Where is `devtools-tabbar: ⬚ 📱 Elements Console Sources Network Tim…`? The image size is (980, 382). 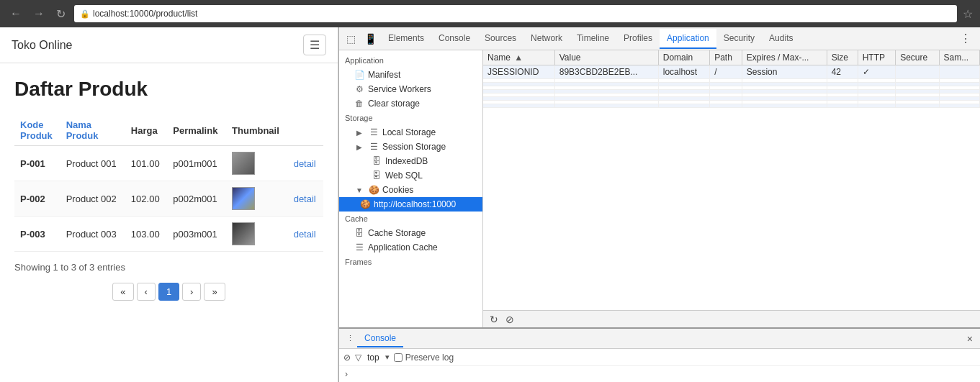
devtools-tabbar: ⬚ 📱 Elements Console Sources Network Tim… is located at coordinates (660, 39).